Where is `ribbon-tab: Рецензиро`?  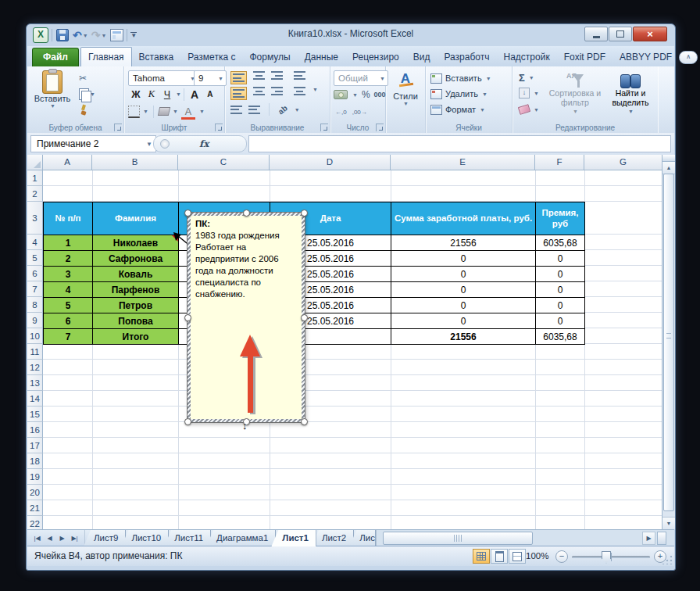
ribbon-tab: Рецензиро is located at coordinates (376, 57).